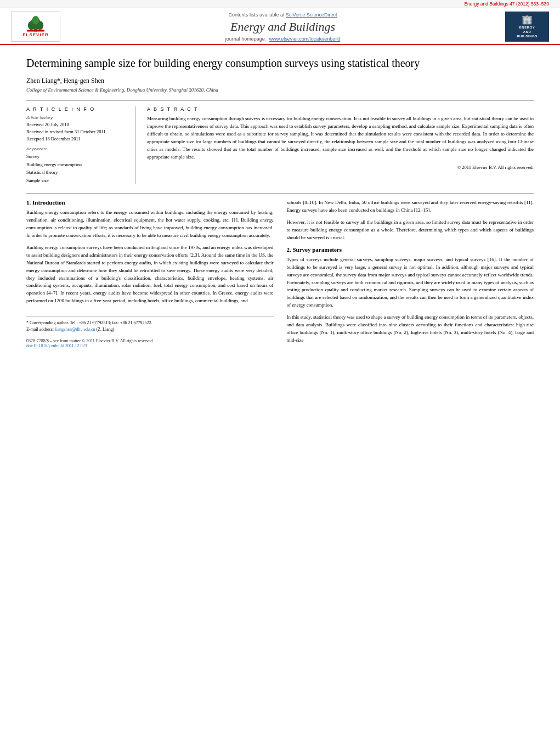  I want to click on citation-text: Energy and Buildings 47 (2012) 533–539, so click(507, 4).